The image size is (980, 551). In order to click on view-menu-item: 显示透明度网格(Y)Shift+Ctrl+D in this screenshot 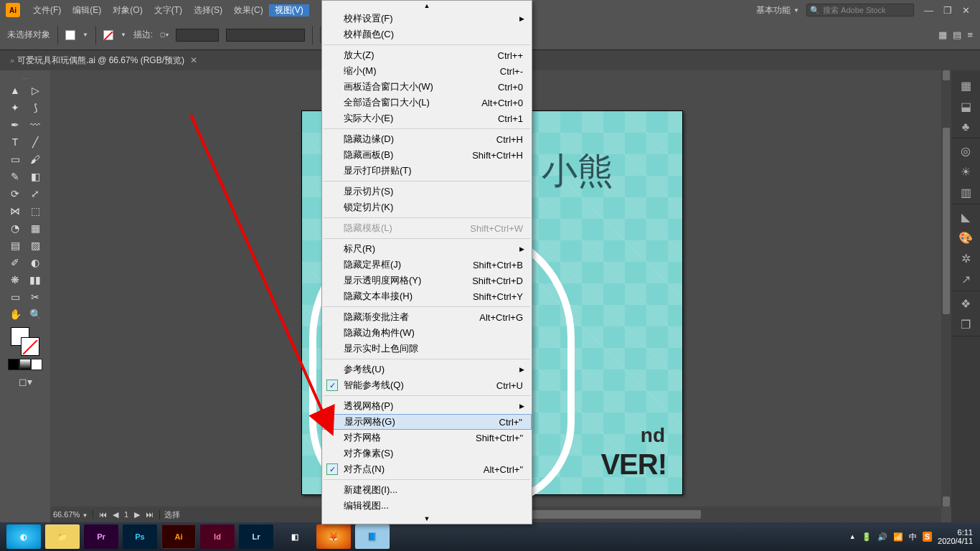, I will do `click(427, 281)`.